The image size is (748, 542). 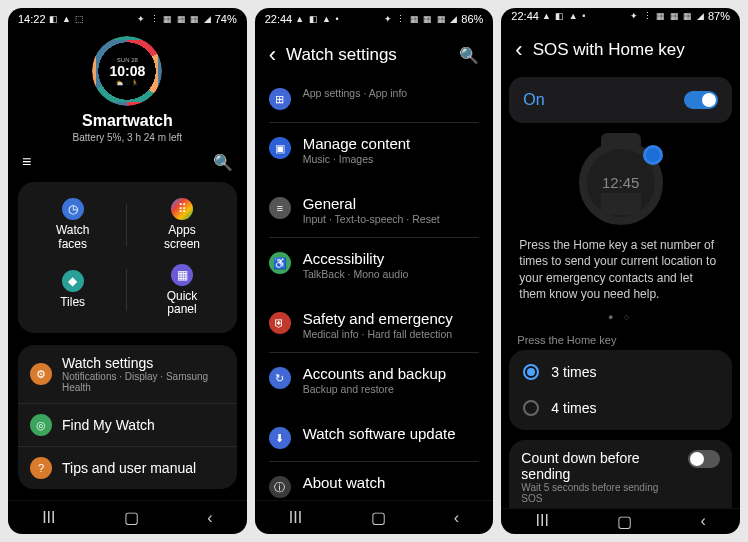 I want to click on status-battery: 87%, so click(x=719, y=16).